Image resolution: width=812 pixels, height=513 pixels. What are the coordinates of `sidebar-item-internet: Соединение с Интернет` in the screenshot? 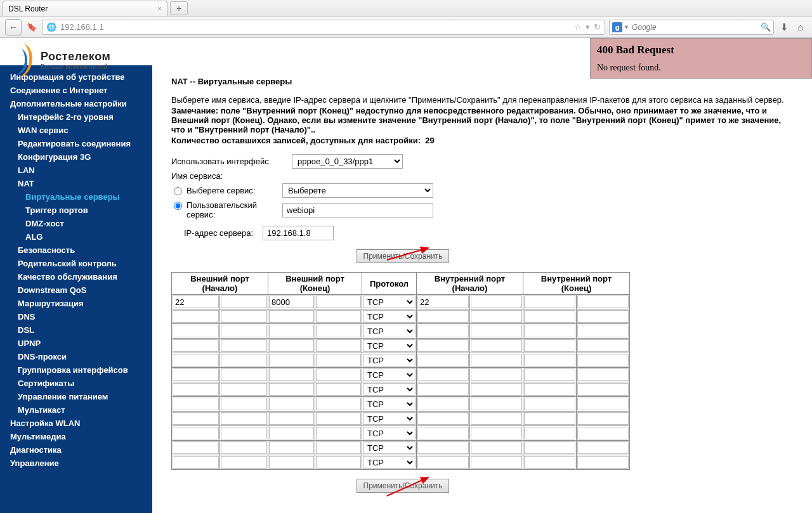 It's located at (76, 90).